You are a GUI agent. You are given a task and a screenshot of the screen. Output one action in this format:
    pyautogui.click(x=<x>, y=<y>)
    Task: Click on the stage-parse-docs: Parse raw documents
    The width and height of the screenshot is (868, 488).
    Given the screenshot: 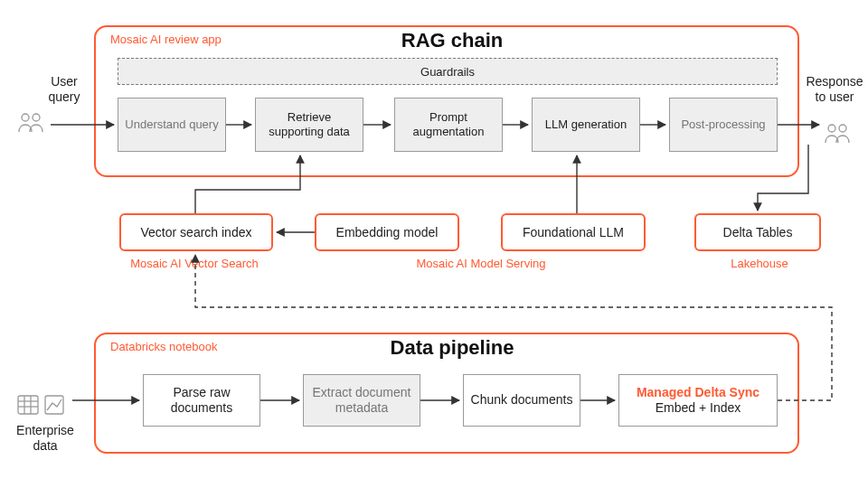 What is the action you would take?
    pyautogui.click(x=202, y=400)
    